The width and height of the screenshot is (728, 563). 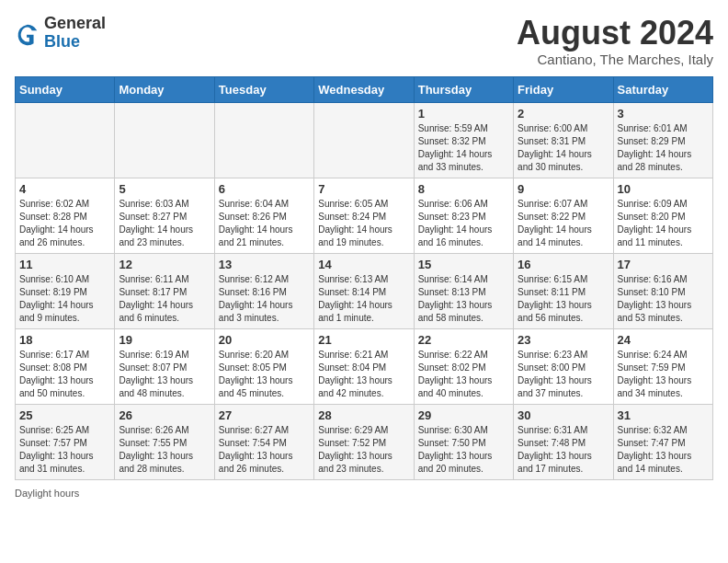 What do you see at coordinates (563, 442) in the screenshot?
I see `calendar-cell: 30Sunrise: 6:31 AM Sunset: 7:48 PM Dayli…` at bounding box center [563, 442].